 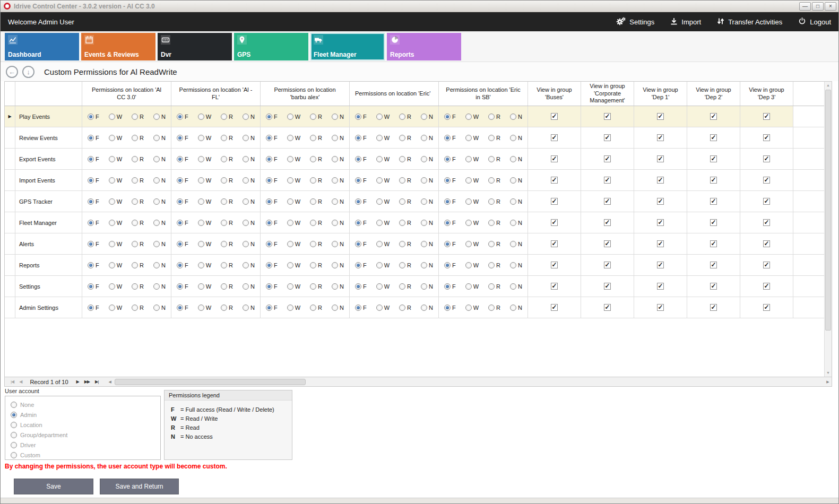 What do you see at coordinates (83, 424) in the screenshot?
I see `user-account-option-location: Location` at bounding box center [83, 424].